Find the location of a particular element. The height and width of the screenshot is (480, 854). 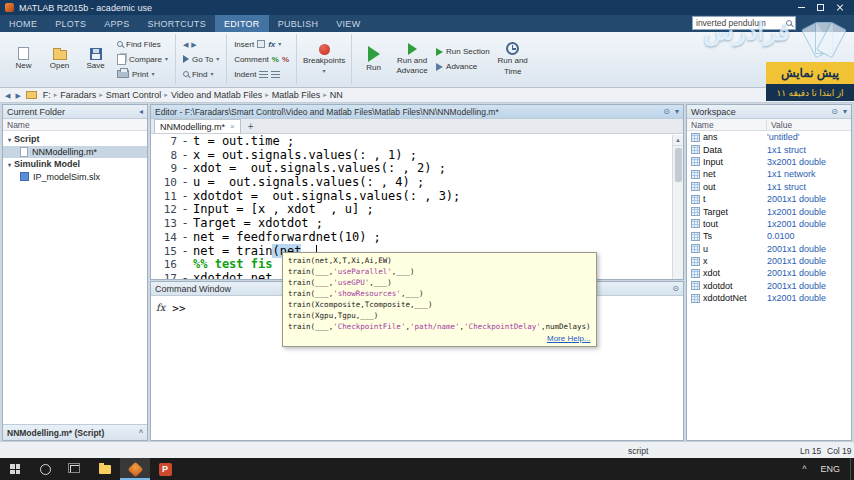

file-explorer-button is located at coordinates (105, 469).